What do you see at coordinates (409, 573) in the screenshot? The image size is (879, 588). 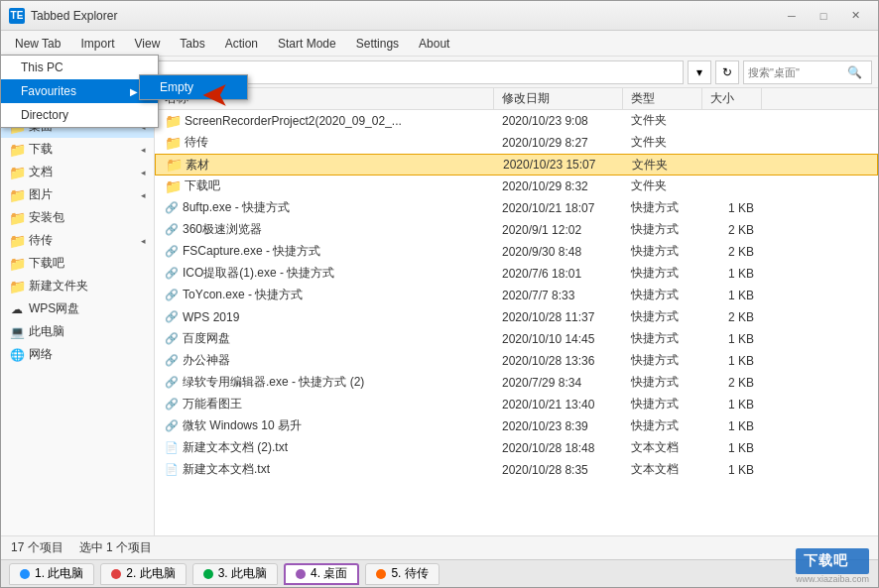 I see `tab-label-5: 5. 待传` at bounding box center [409, 573].